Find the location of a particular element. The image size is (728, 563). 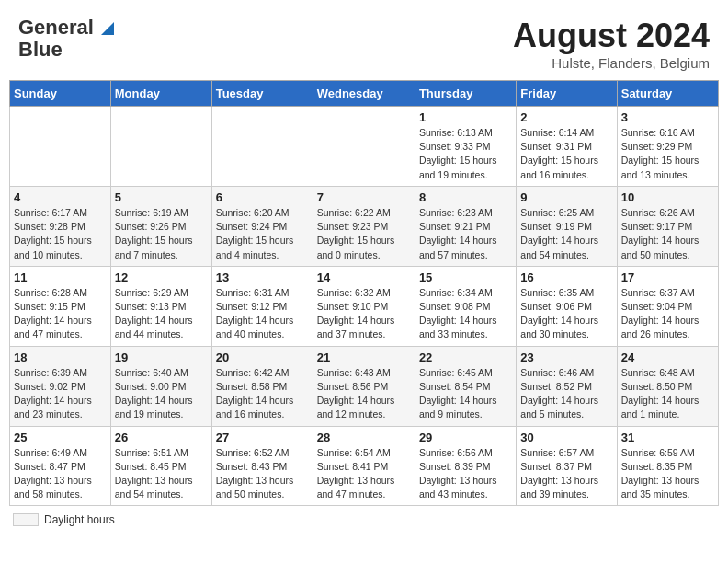

day-info: Sunrise: 6:43 AMSunset: 8:56 PMDaylight:… is located at coordinates (364, 394).